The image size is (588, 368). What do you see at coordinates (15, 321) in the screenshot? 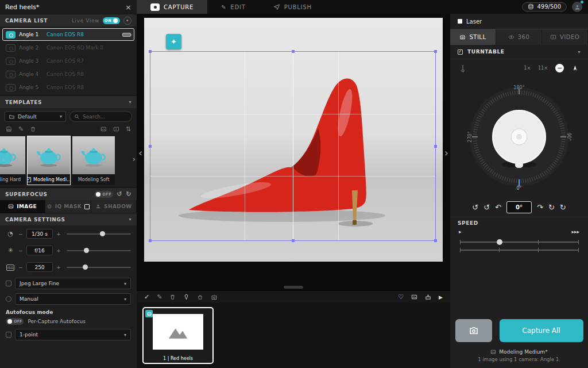
I see `autofocus-toggle: OFF` at bounding box center [15, 321].